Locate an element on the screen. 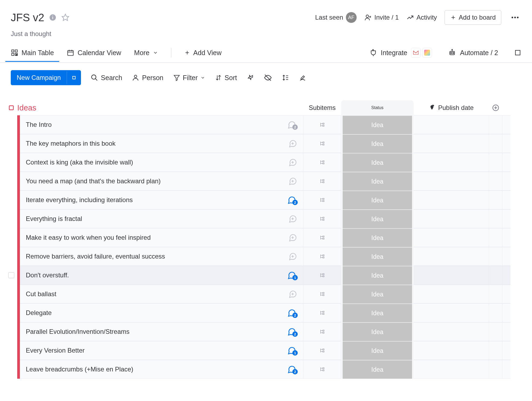 The image size is (532, 401). table-row: Everything is fractalIdea is located at coordinates (266, 219).